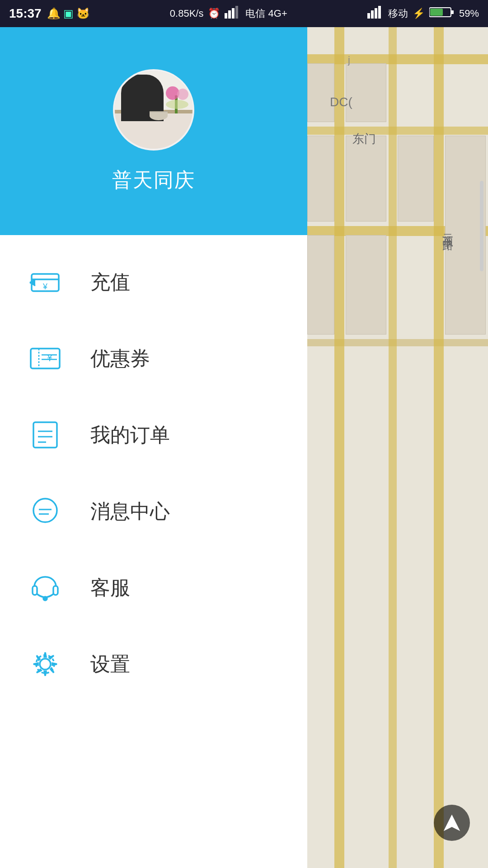 This screenshot has width=488, height=868. Describe the element at coordinates (439, 434) in the screenshot. I see `map-road-v3` at that location.